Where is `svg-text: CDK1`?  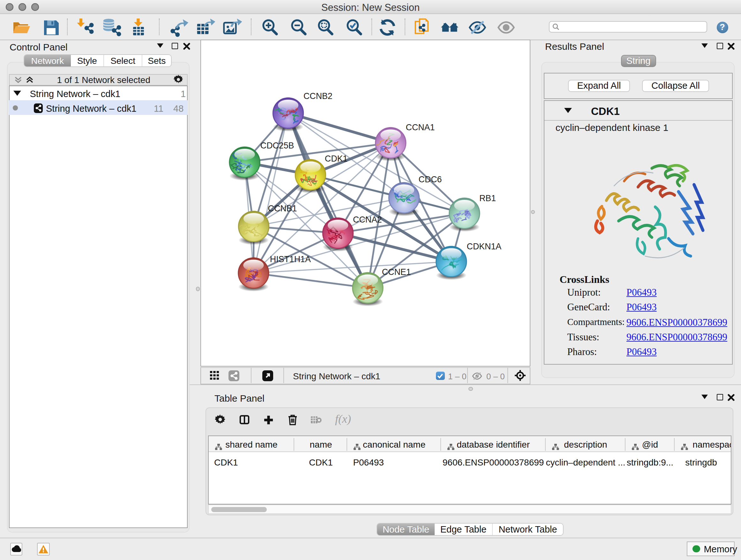 svg-text: CDK1 is located at coordinates (336, 159).